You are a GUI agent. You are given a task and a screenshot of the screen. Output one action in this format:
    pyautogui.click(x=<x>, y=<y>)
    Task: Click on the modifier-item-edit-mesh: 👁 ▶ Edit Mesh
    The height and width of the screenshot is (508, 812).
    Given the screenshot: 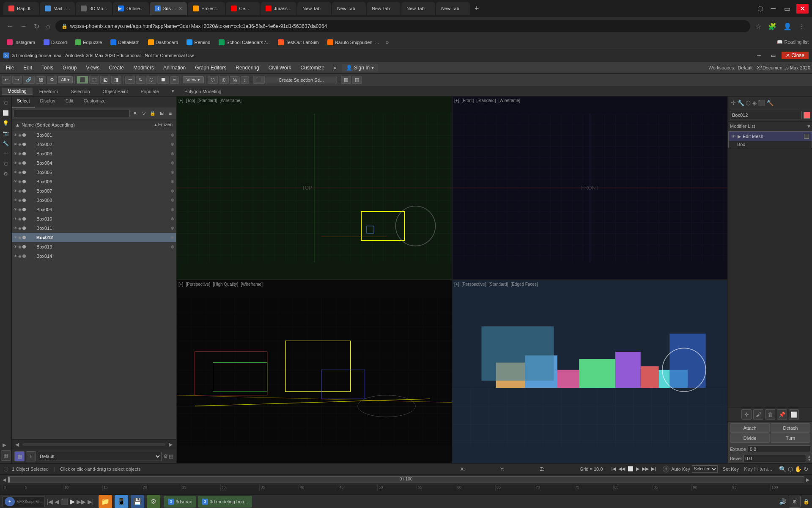 What is the action you would take?
    pyautogui.click(x=770, y=136)
    